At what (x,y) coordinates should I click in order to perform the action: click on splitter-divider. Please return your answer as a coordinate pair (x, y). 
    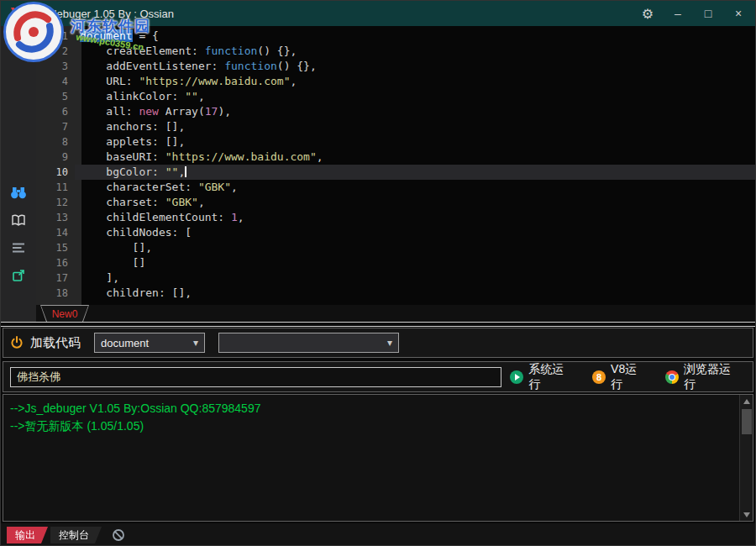
    Looking at the image, I should click on (378, 324).